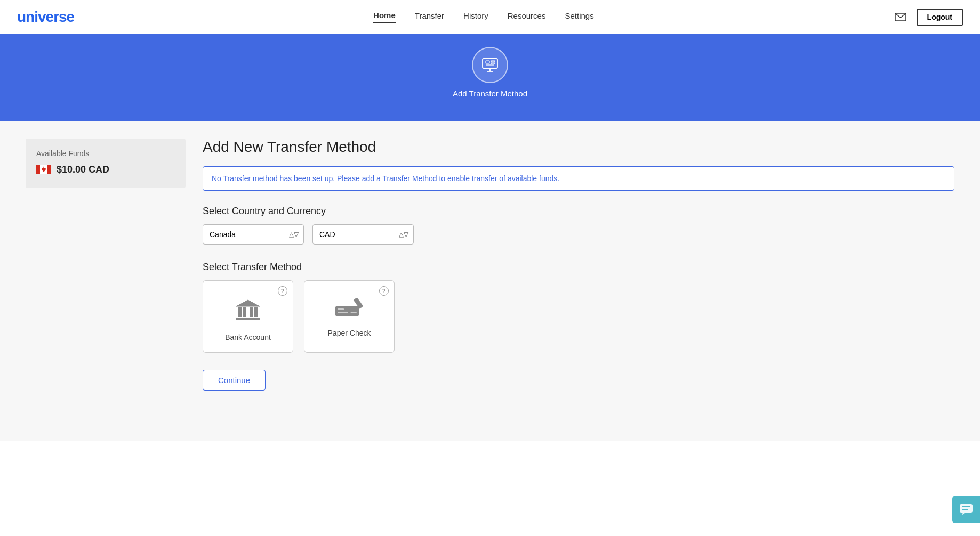  Describe the element at coordinates (579, 316) in the screenshot. I see `transfer-method-cards: ? Bank Account ?` at that location.